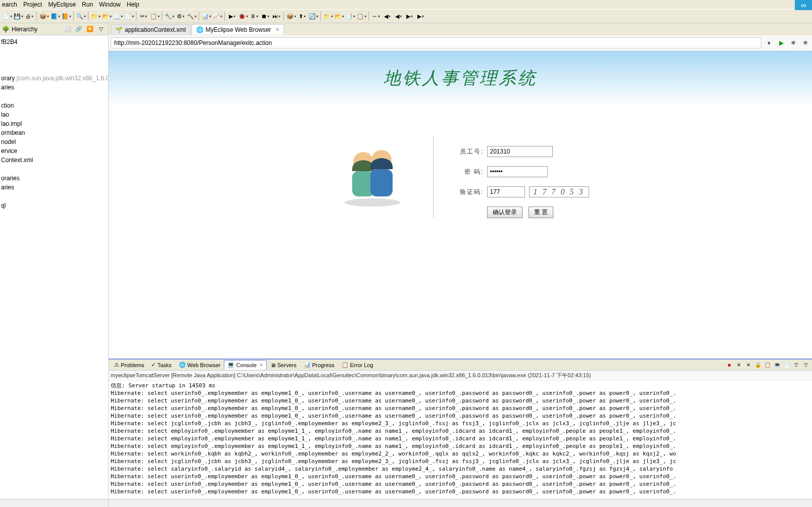 Image resolution: width=812 pixels, height=507 pixels. I want to click on toolbar-btn-4-1: 📋, so click(155, 16).